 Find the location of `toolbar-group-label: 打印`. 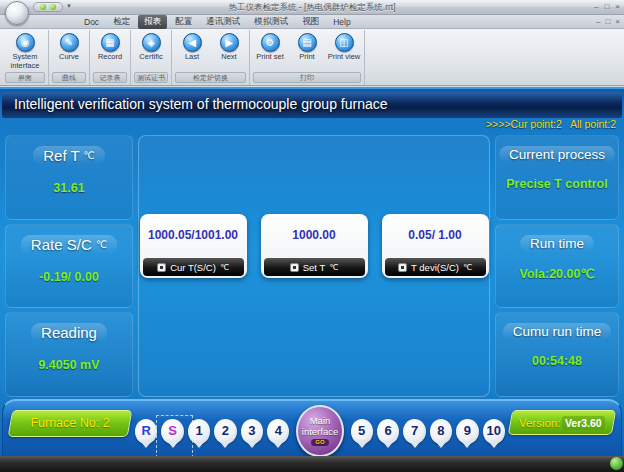

toolbar-group-label: 打印 is located at coordinates (307, 78).